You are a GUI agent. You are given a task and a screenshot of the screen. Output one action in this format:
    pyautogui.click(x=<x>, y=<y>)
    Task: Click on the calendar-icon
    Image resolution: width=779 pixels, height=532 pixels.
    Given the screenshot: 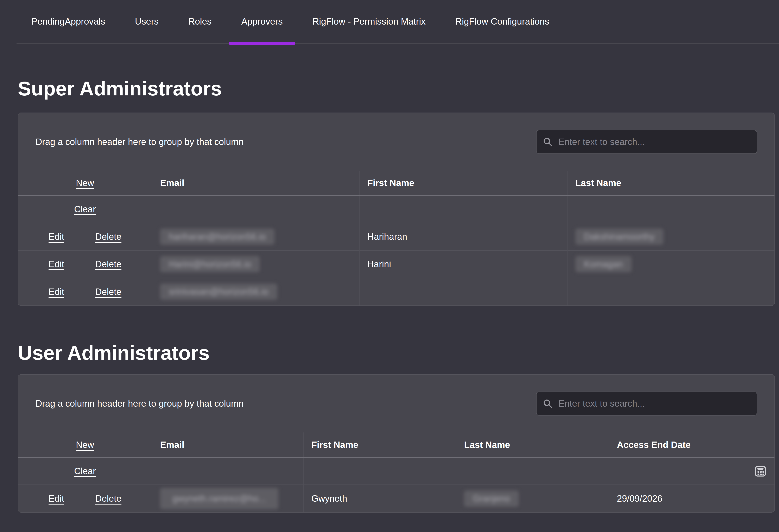 What is the action you would take?
    pyautogui.click(x=760, y=471)
    